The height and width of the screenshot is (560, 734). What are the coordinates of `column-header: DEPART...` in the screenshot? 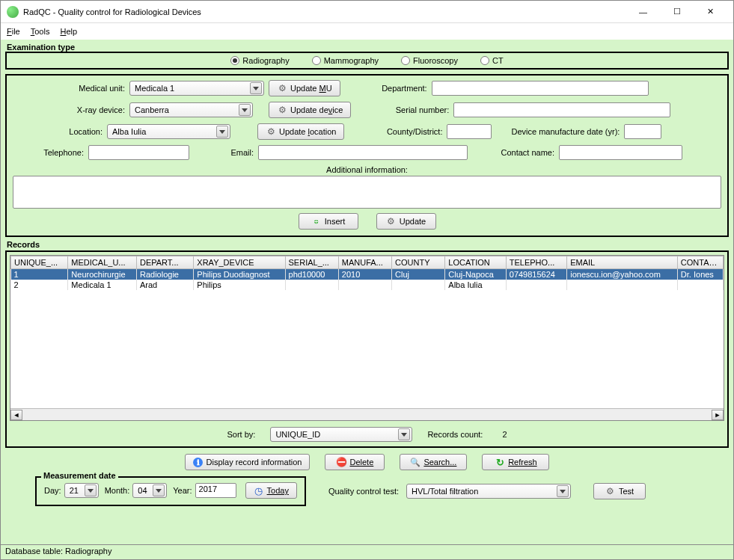 It's located at (165, 263).